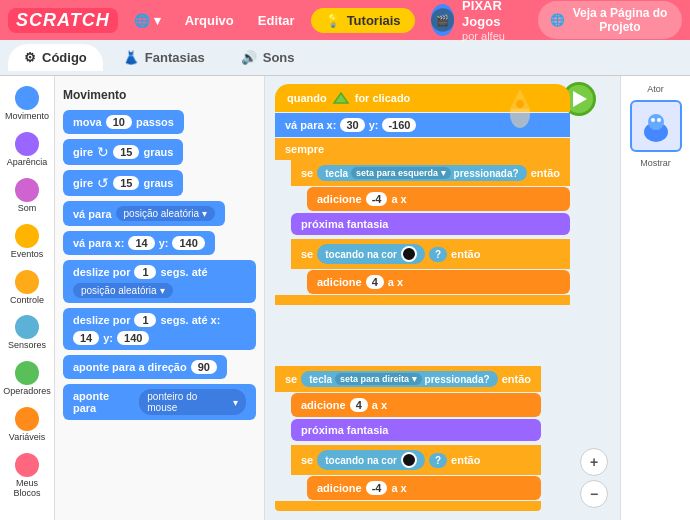 The height and width of the screenshot is (520, 690). I want to click on tabs-bar: ⚙ Código 👗 Fantasias 🔊 Sons, so click(345, 58).